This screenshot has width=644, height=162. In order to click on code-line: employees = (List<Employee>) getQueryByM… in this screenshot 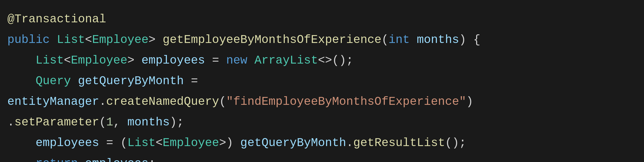, I will do `click(322, 143)`.